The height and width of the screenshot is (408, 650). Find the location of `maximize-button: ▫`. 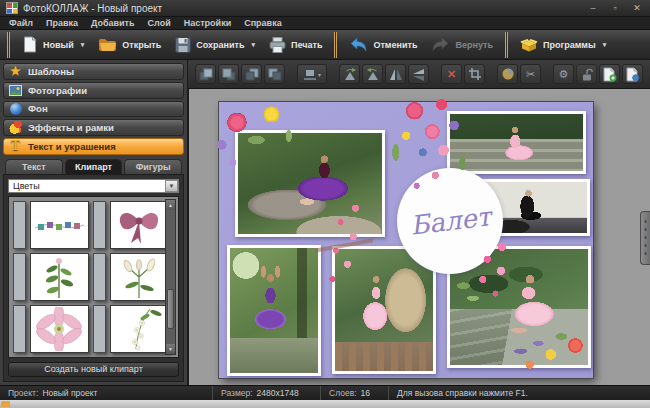

maximize-button: ▫ is located at coordinates (615, 8).